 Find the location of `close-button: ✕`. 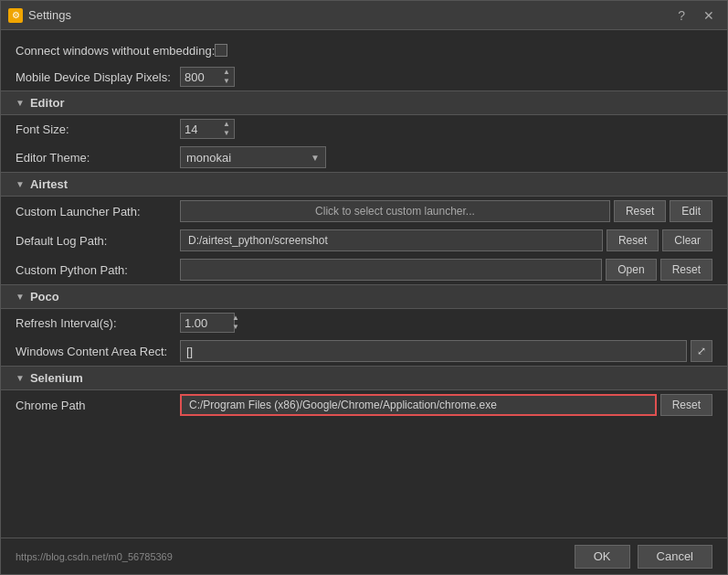

close-button: ✕ is located at coordinates (709, 16).